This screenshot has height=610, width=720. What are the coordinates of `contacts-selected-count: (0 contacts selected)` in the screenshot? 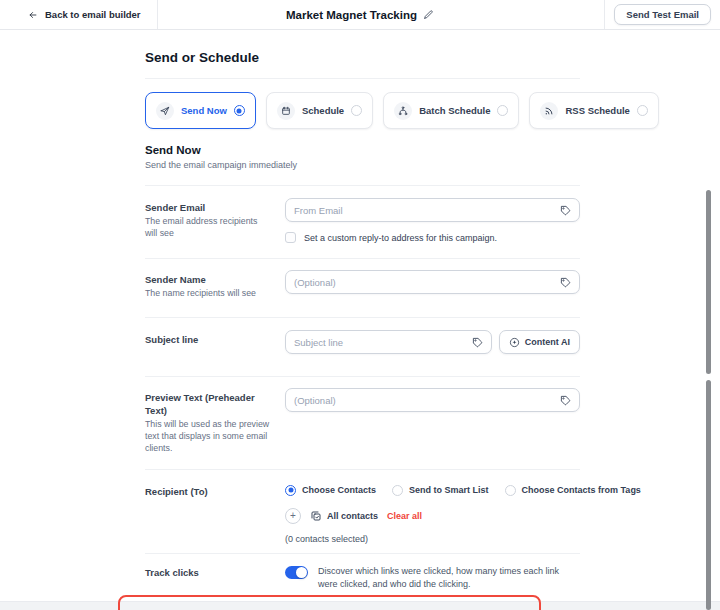 It's located at (432, 539).